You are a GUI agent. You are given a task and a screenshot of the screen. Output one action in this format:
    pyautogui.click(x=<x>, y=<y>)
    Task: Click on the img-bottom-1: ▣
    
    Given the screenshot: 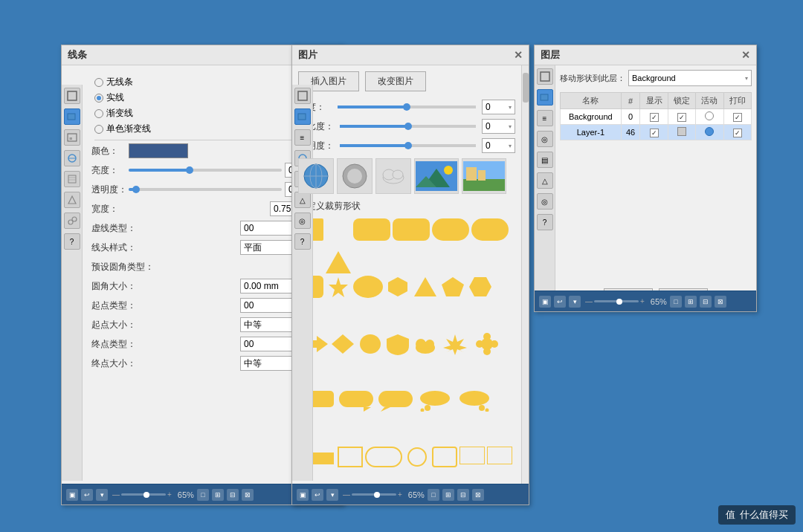 What is the action you would take?
    pyautogui.click(x=303, y=495)
    